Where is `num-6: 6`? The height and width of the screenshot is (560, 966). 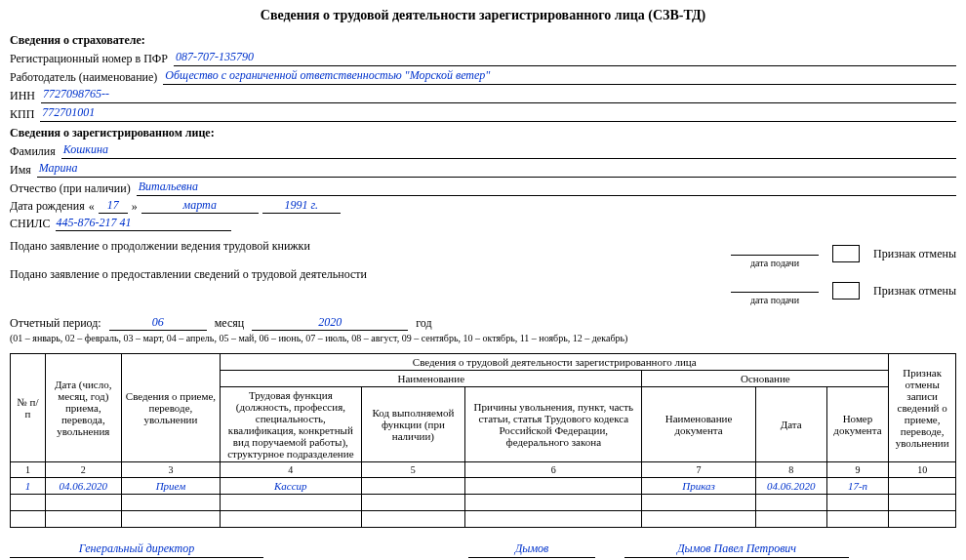
num-6: 6 is located at coordinates (554, 470).